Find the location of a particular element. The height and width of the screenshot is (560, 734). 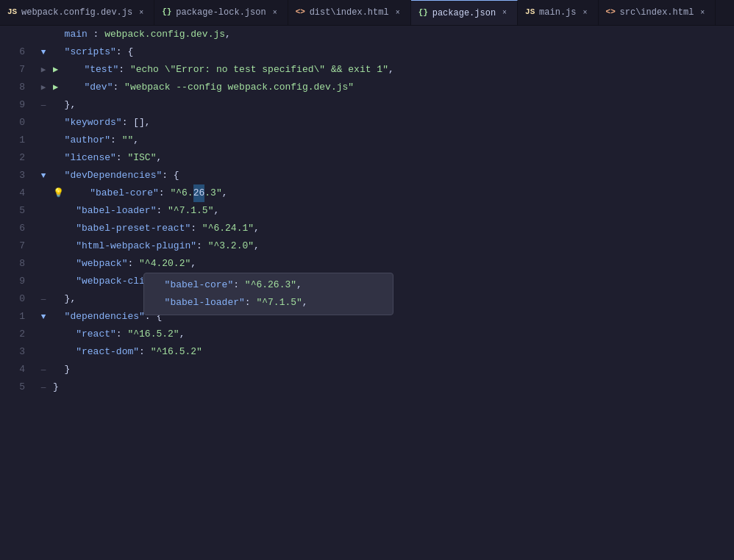

tab-main-js: JS main.js × is located at coordinates (557, 13).